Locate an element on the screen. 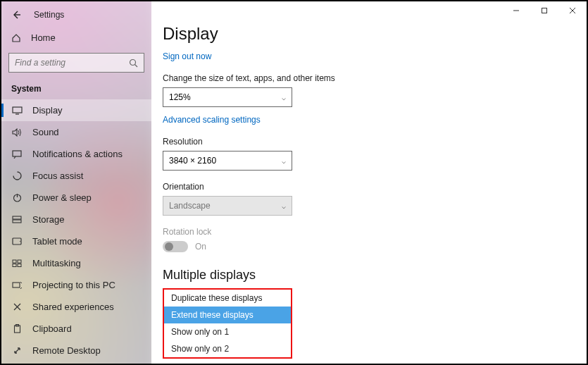 The height and width of the screenshot is (365, 588). focus-assist-icon is located at coordinates (17, 176).